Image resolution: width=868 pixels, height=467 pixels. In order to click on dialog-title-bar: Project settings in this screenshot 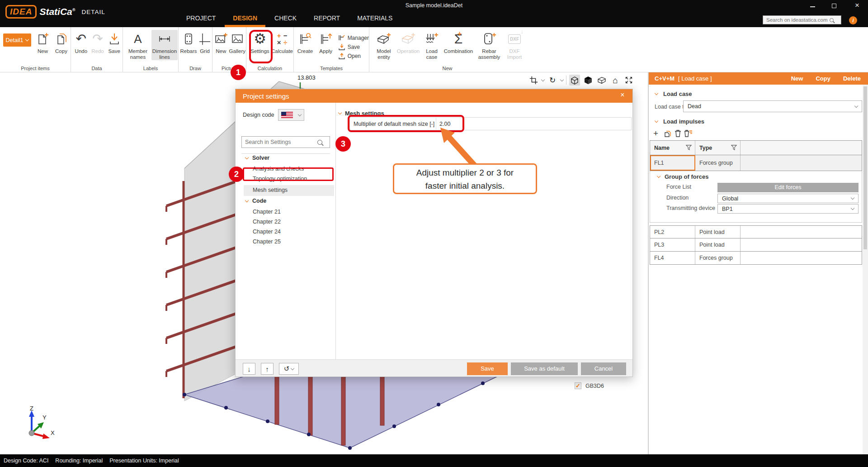, I will do `click(434, 96)`.